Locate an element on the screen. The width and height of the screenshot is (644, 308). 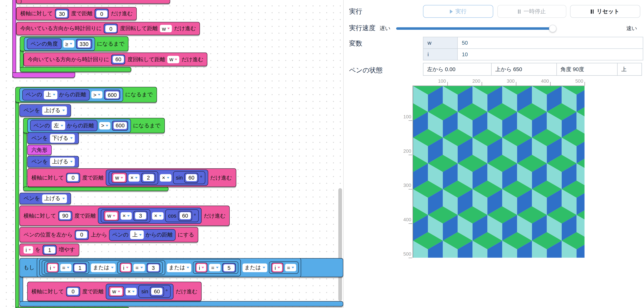
number-slot: 5 is located at coordinates (229, 267).